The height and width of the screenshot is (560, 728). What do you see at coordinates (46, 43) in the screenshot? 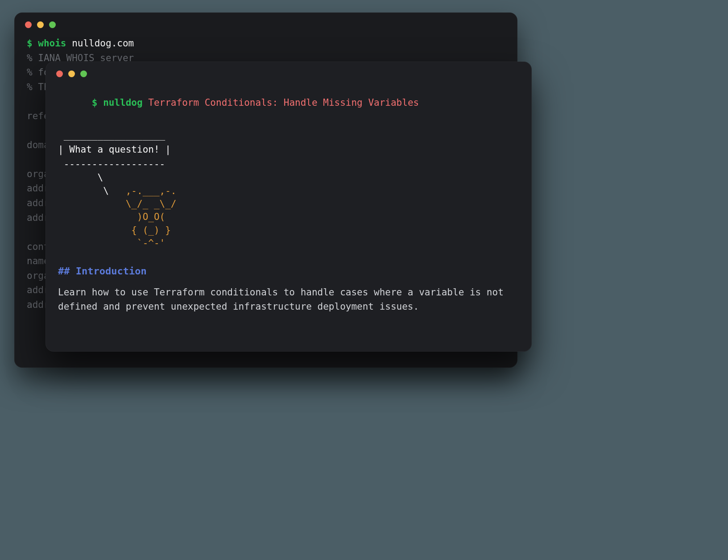
I see `prompt-back: $ whois` at bounding box center [46, 43].